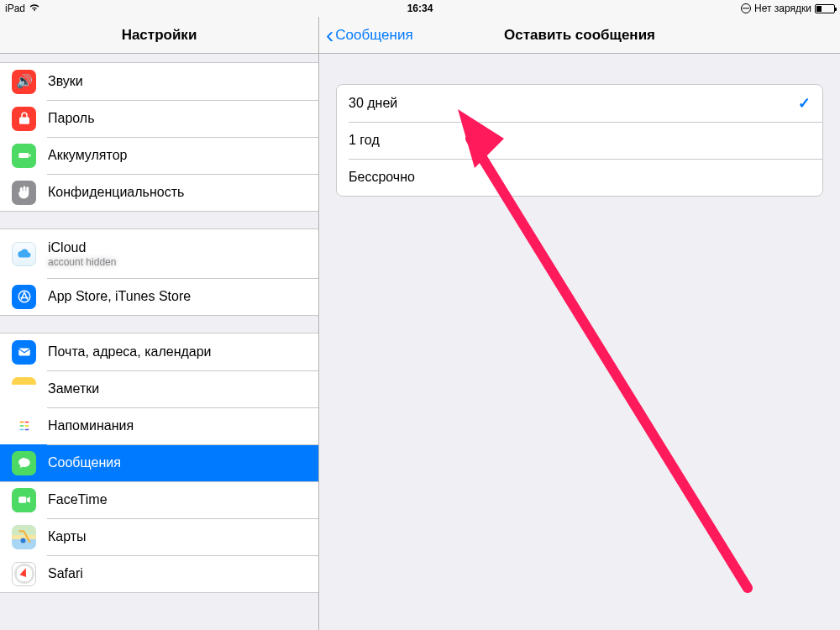 The width and height of the screenshot is (840, 630). Describe the element at coordinates (74, 389) in the screenshot. I see `sidebar-item-label: Заметки` at that location.